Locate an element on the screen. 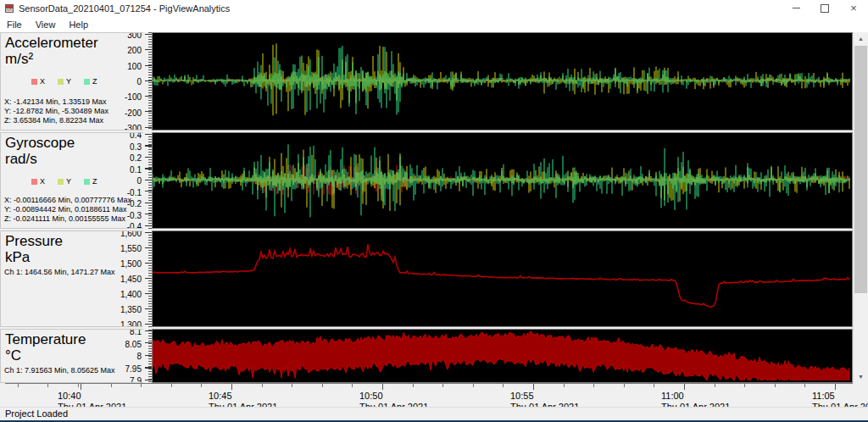 The image size is (868, 422). y-axis-label: 0.1 is located at coordinates (136, 169).